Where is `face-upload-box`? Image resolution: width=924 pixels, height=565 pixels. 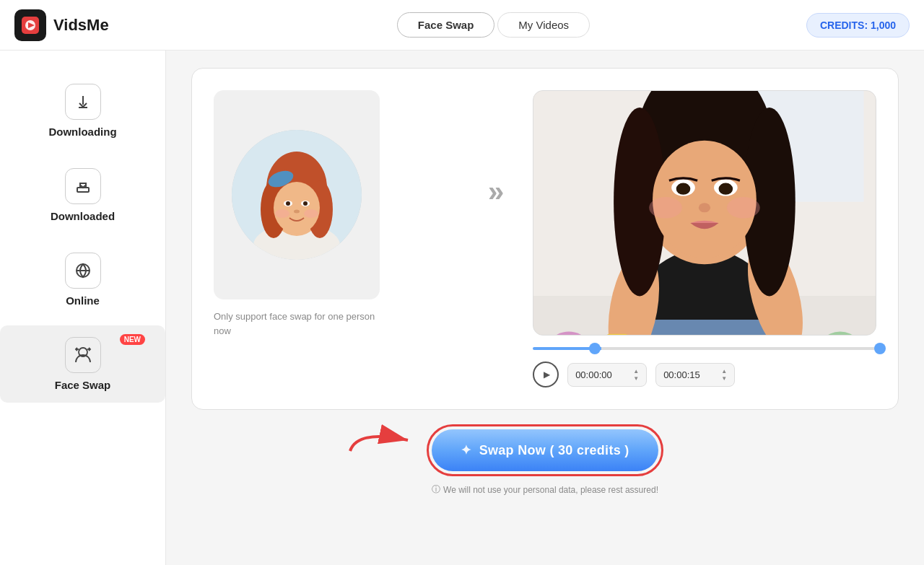
face-upload-box is located at coordinates (297, 195).